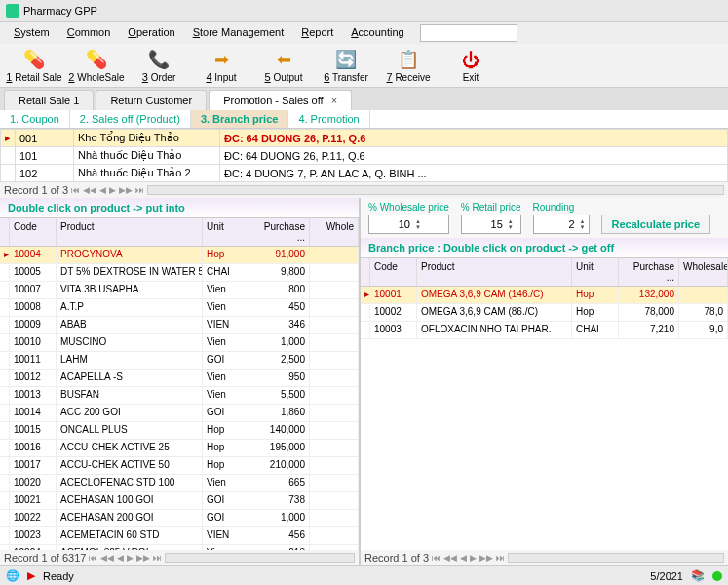 The width and height of the screenshot is (728, 585). I want to click on ie-icon: 🌐, so click(13, 575).